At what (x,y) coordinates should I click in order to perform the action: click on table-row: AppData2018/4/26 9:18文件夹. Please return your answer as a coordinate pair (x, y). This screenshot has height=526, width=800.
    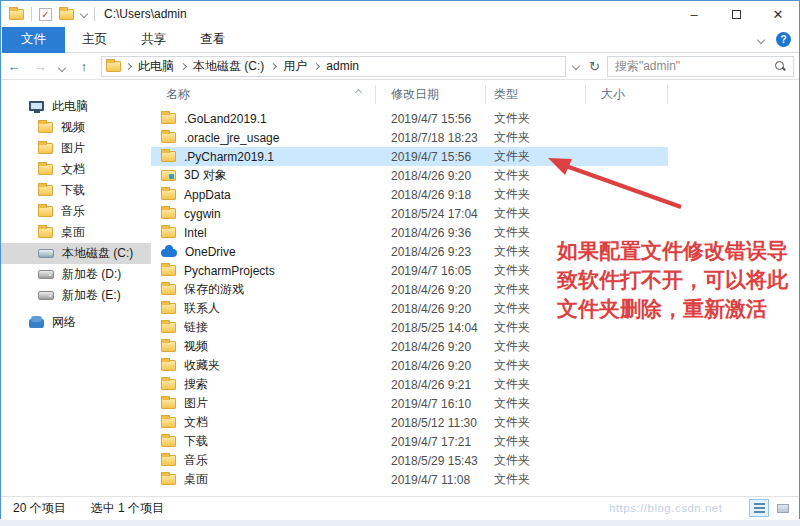
    Looking at the image, I should click on (410, 194).